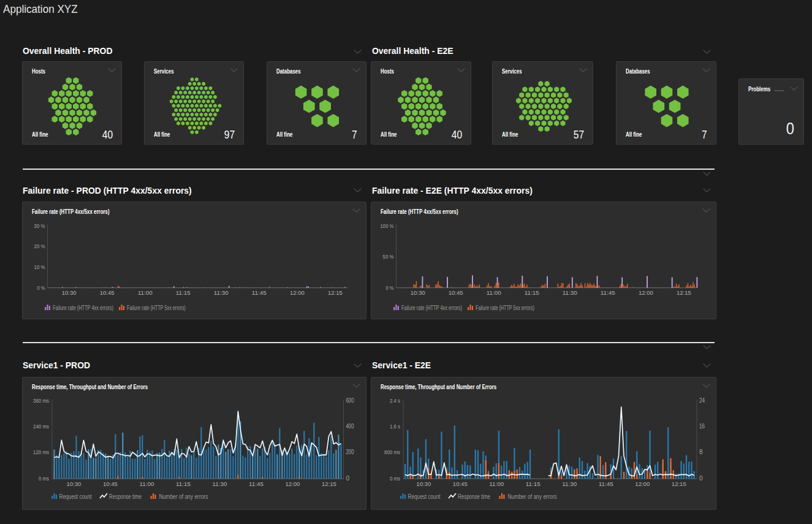 The width and height of the screenshot is (812, 524). What do you see at coordinates (41, 427) in the screenshot?
I see `svg-text: 240 ms` at bounding box center [41, 427].